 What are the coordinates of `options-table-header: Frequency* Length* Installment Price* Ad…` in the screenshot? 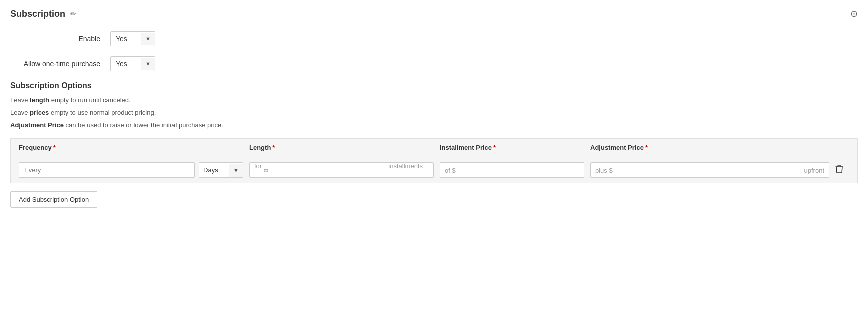 It's located at (434, 148).